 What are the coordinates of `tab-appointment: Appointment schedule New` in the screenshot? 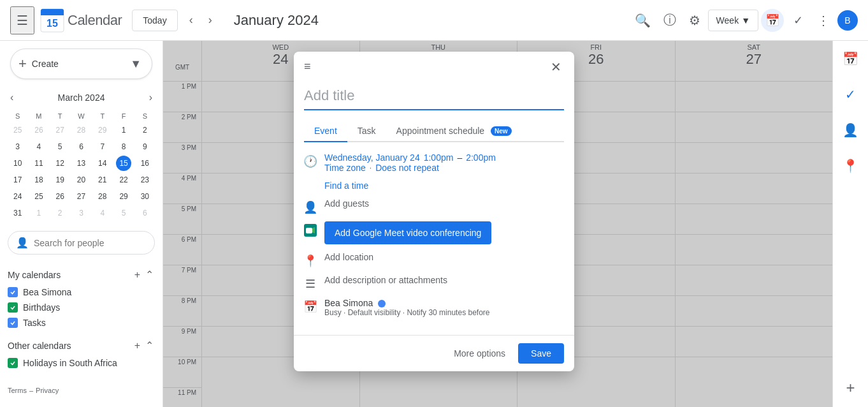 It's located at (454, 131).